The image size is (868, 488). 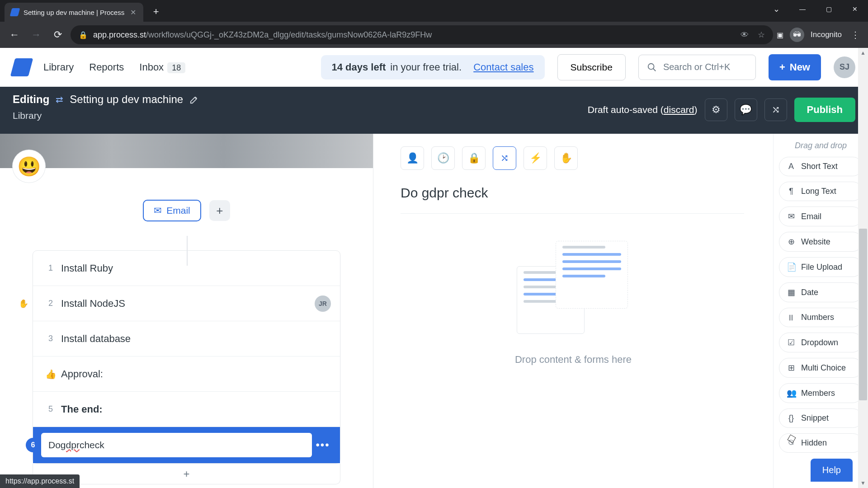 I want to click on new-button: +New, so click(x=795, y=67).